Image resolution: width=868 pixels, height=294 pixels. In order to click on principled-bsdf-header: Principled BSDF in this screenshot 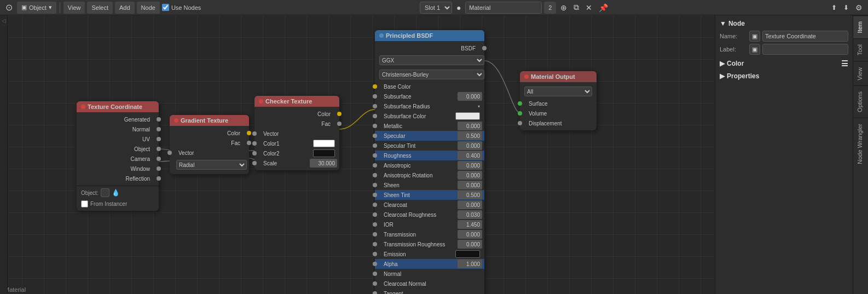, I will do `click(430, 36)`.